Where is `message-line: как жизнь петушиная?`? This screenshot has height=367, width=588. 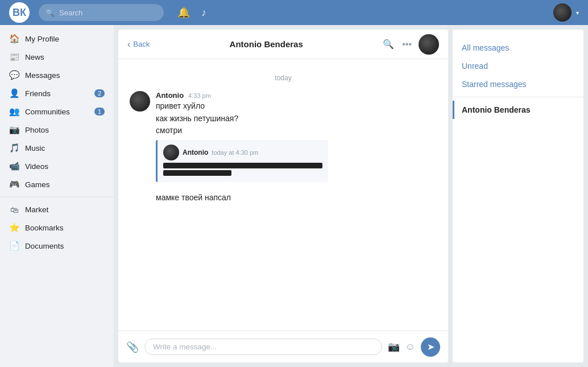 message-line: как жизнь петушиная? is located at coordinates (242, 119).